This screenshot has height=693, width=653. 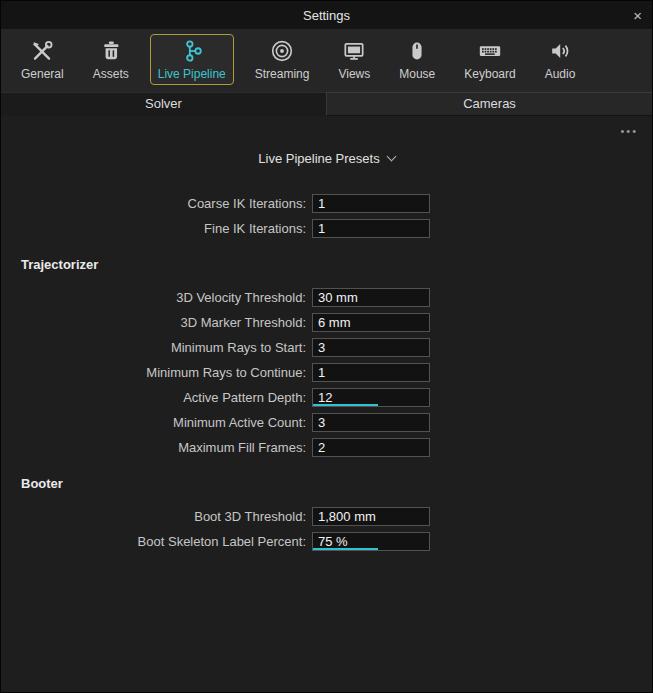 I want to click on views-icon, so click(x=354, y=51).